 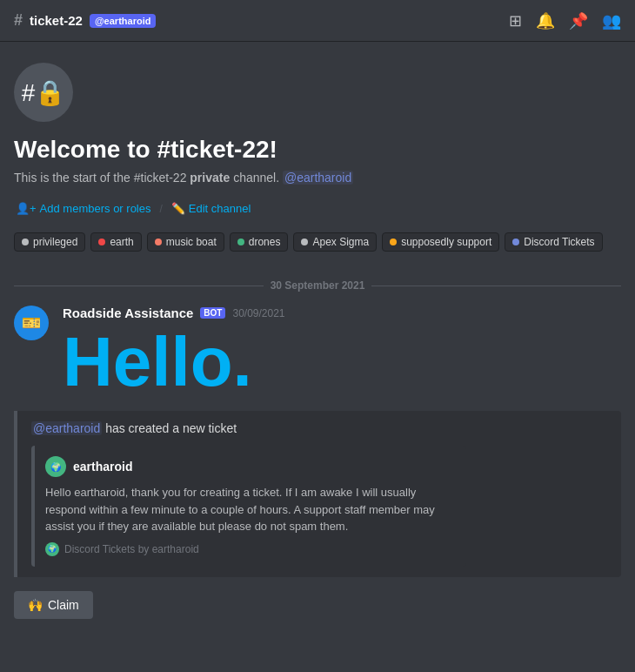 I want to click on channel-icon-large: #🔒, so click(x=43, y=92).